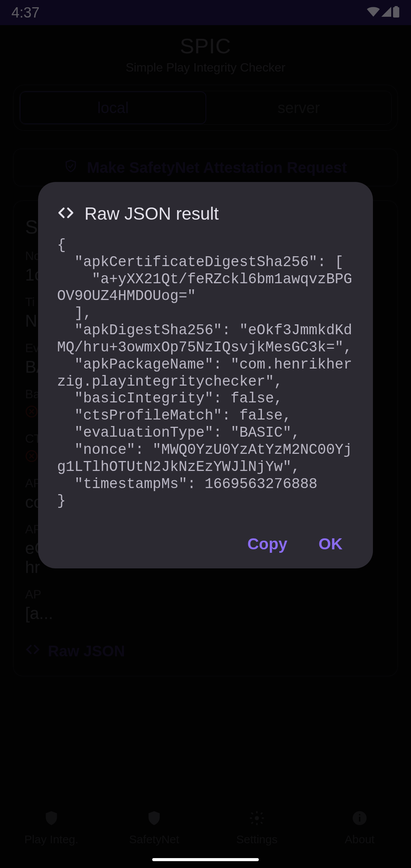 The height and width of the screenshot is (868, 411). What do you see at coordinates (267, 544) in the screenshot?
I see `copy-button: Copy` at bounding box center [267, 544].